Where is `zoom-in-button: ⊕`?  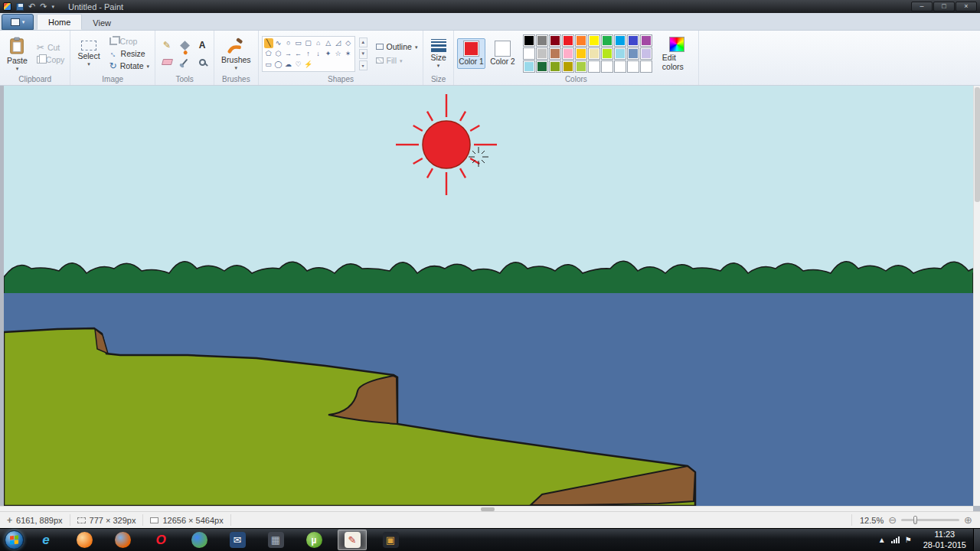 zoom-in-button: ⊕ is located at coordinates (968, 520).